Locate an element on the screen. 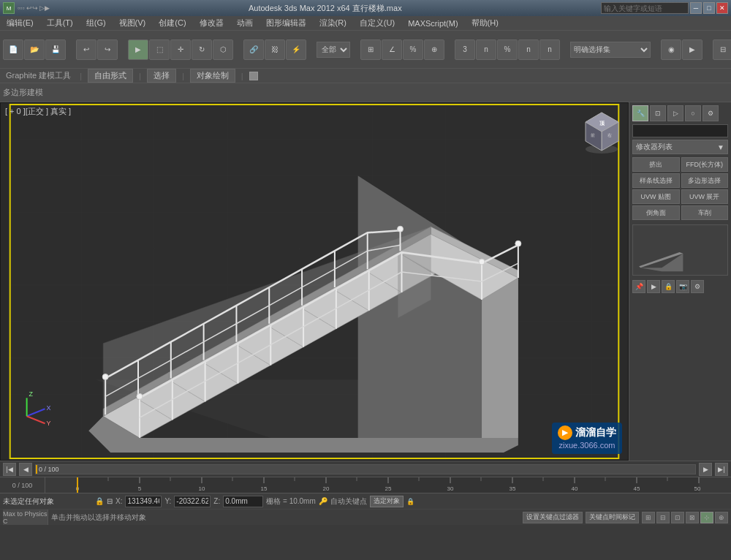 Image resolution: width=731 pixels, height=560 pixels. svg-text: 5 is located at coordinates (140, 488).